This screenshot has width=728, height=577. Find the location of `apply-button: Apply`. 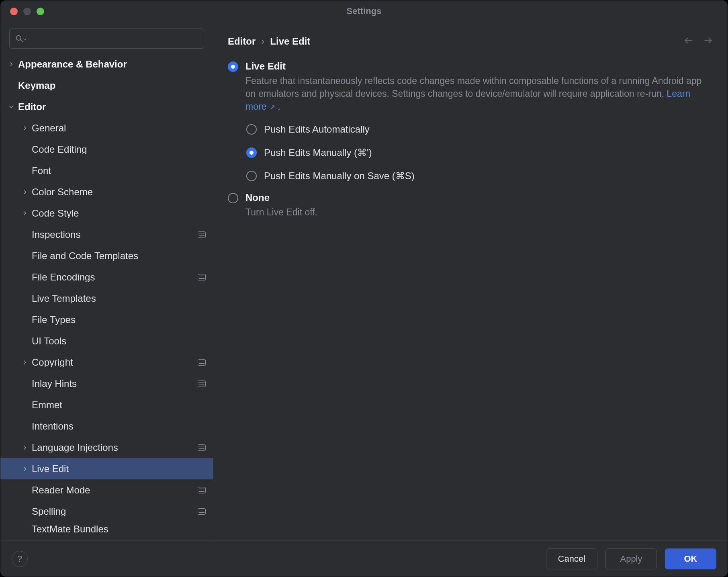

apply-button: Apply is located at coordinates (631, 559).